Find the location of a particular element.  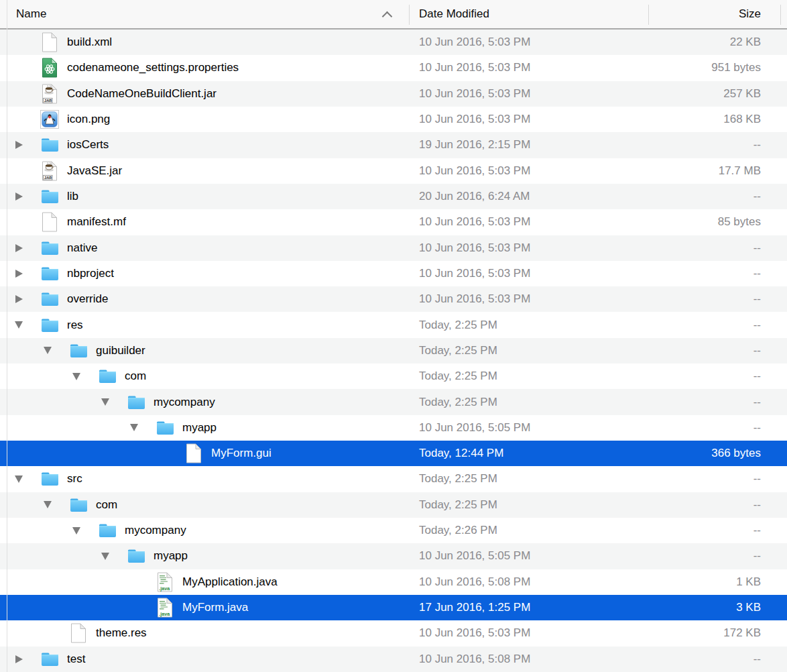

file-size: 85 bytes is located at coordinates (739, 222).